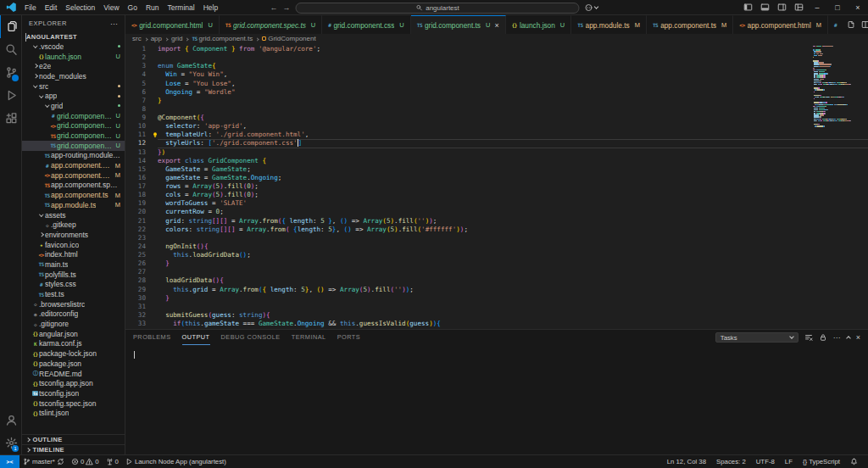 This screenshot has height=468, width=868. What do you see at coordinates (51, 8) in the screenshot?
I see `menu-edit: Edit` at bounding box center [51, 8].